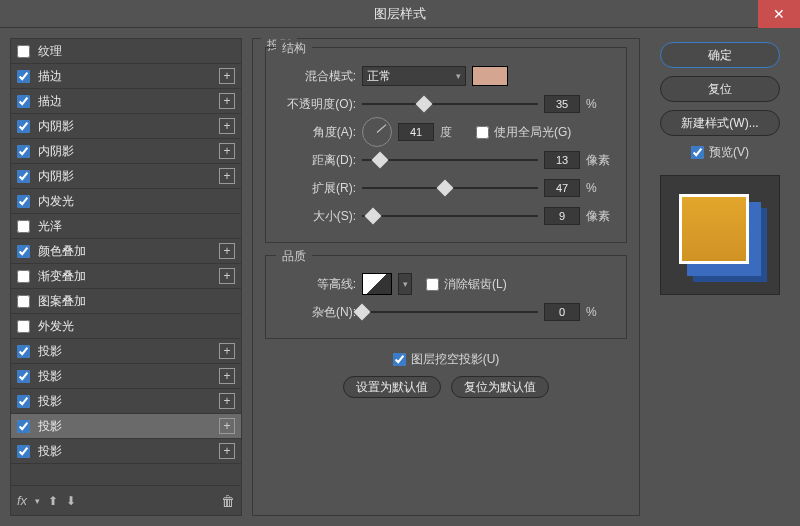 The image size is (800, 526). I want to click on sidebar-item-label: 内阴影, so click(128, 152).